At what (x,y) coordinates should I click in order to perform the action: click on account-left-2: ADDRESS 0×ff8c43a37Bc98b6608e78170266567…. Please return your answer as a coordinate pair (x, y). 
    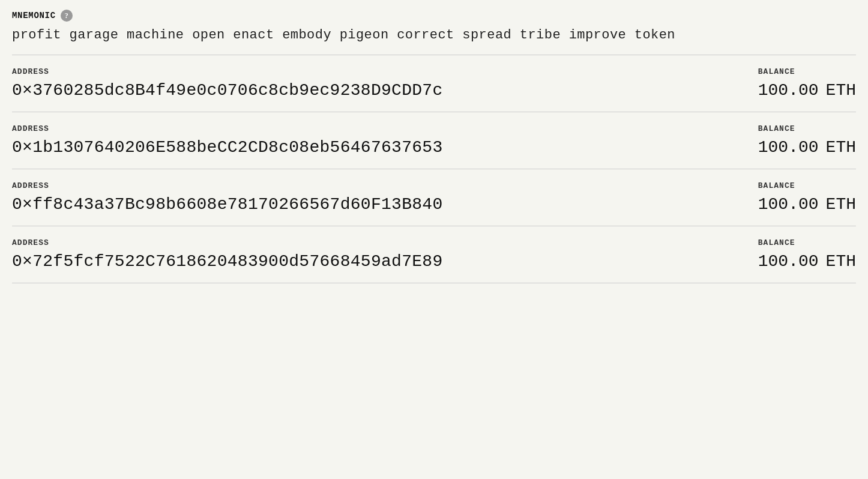
    Looking at the image, I should click on (350, 197).